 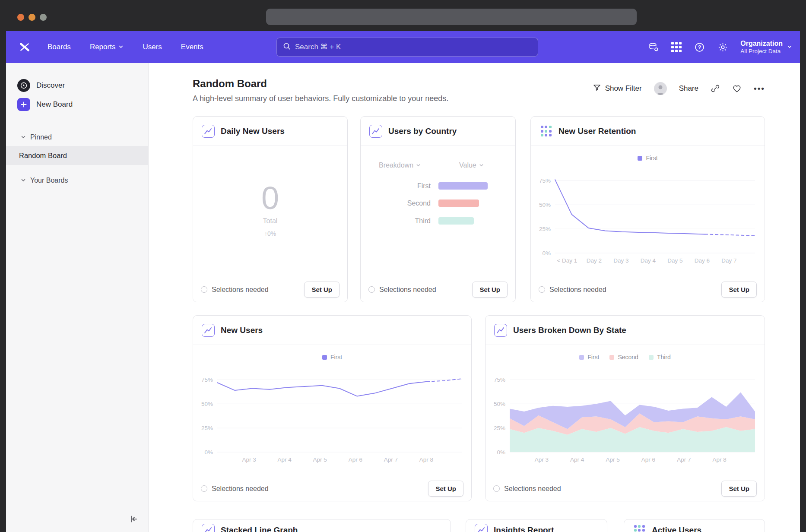 I want to click on row-bar, so click(x=463, y=186).